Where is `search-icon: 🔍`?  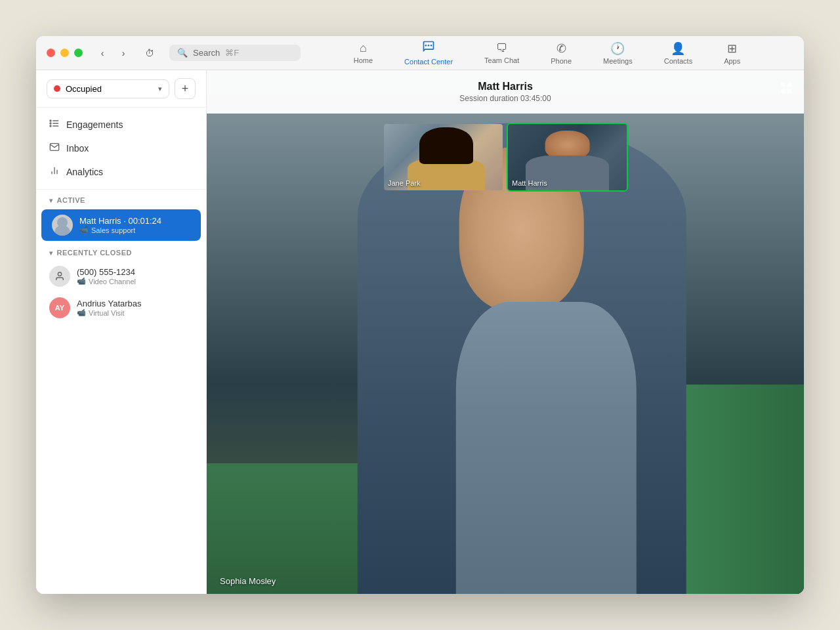
search-icon: 🔍 is located at coordinates (182, 52).